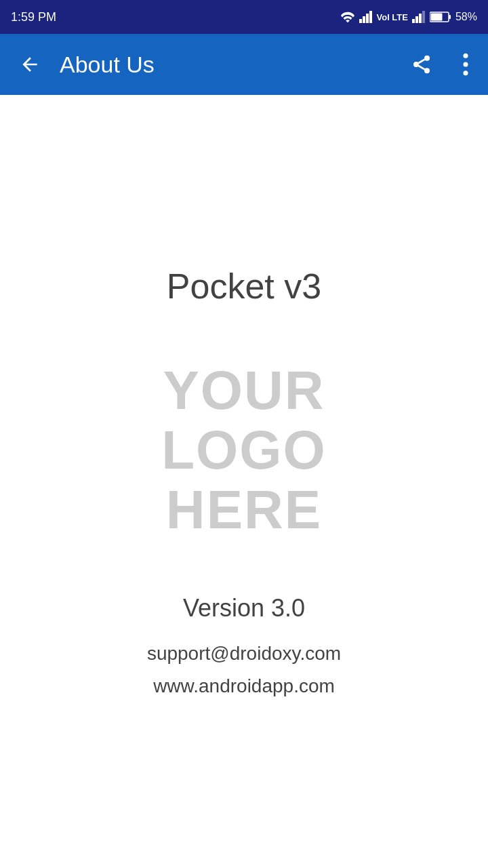  I want to click on back-button, so click(30, 64).